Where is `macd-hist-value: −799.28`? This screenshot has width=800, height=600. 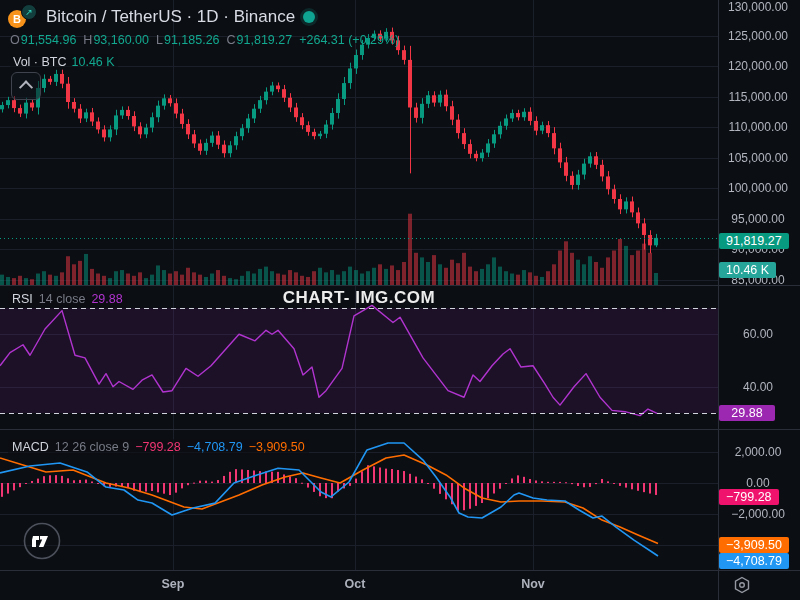
macd-hist-value: −799.28 is located at coordinates (158, 447).